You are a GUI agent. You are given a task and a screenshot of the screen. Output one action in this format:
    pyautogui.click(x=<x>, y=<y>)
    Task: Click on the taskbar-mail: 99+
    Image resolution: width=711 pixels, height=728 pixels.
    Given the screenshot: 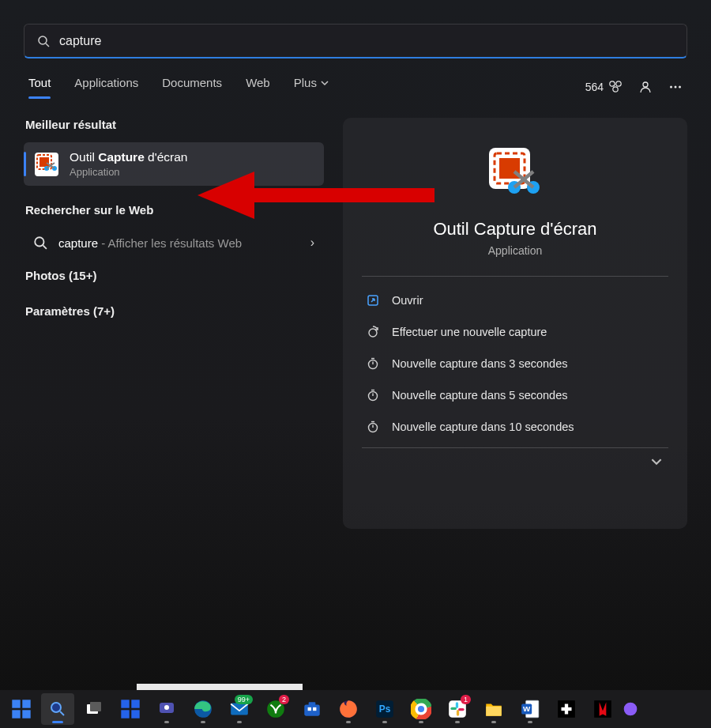 What is the action you would take?
    pyautogui.click(x=239, y=709)
    